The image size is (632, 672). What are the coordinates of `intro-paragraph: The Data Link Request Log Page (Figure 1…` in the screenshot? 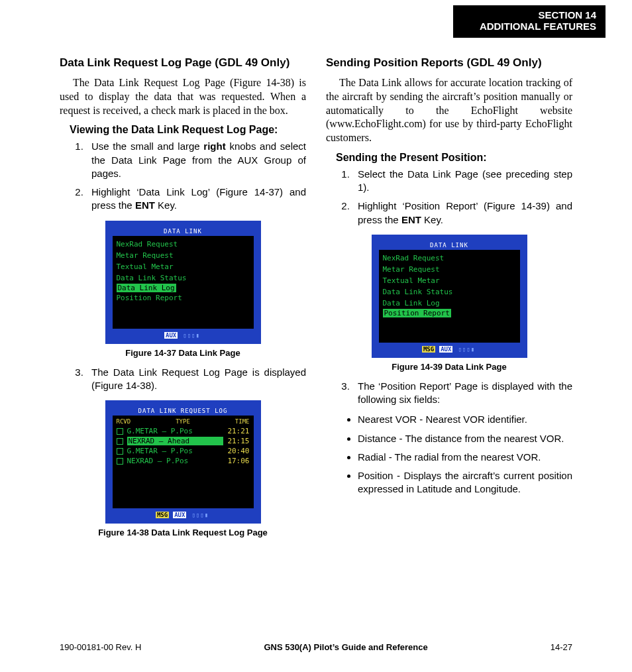 It's located at (183, 97).